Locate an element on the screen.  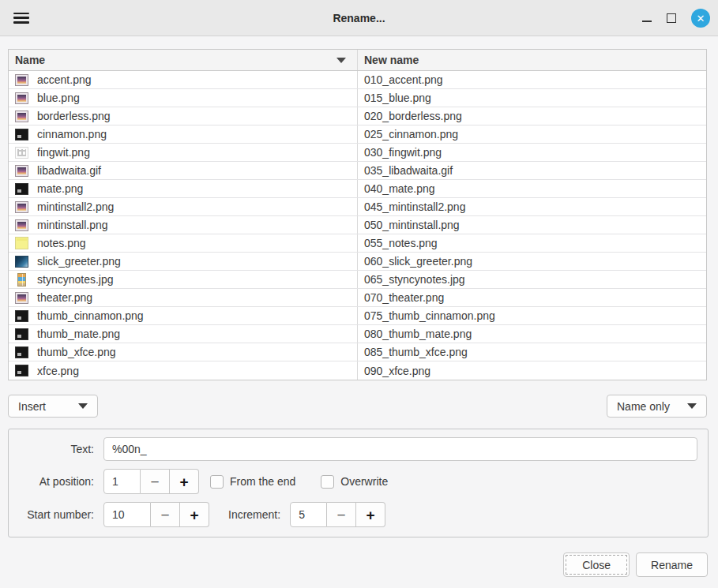
file-new-name: 015_blue.png is located at coordinates (398, 98).